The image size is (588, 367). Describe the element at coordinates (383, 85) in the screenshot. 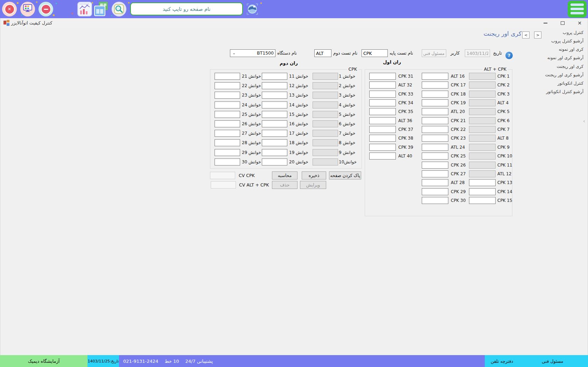

I see `run1-input-ALT 32` at that location.